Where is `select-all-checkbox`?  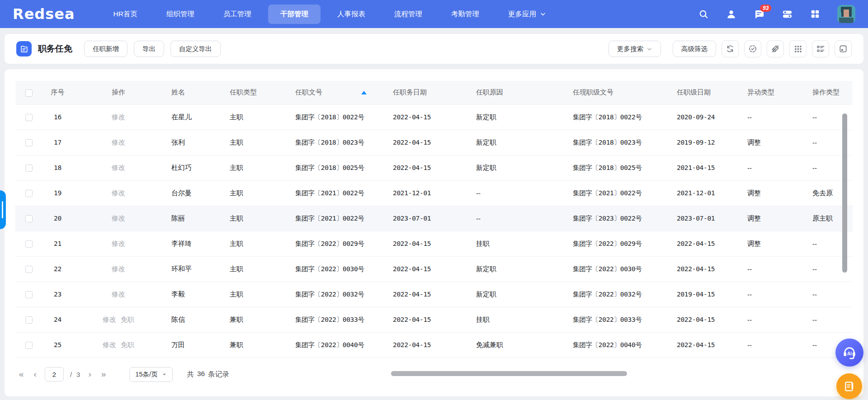
select-all-checkbox is located at coordinates (29, 93).